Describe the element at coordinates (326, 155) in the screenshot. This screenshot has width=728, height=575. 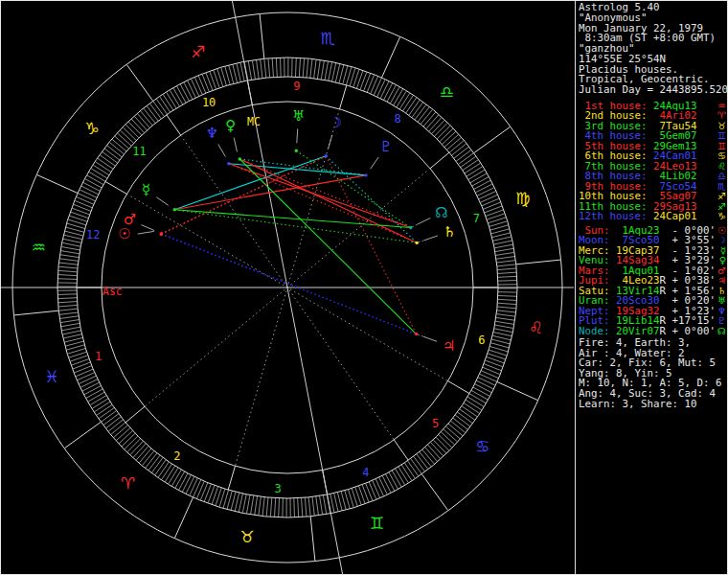
I see `planet-dot-moon` at that location.